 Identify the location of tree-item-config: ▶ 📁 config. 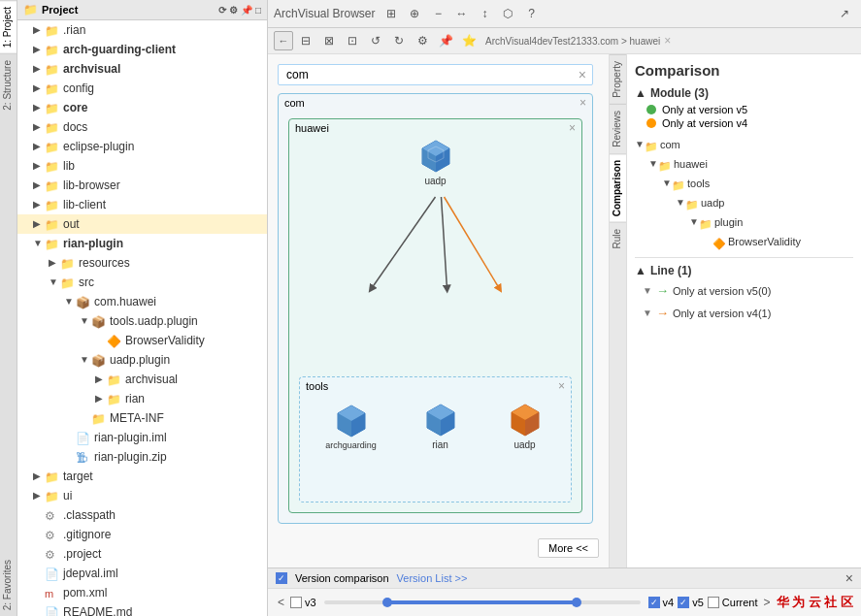
(142, 88).